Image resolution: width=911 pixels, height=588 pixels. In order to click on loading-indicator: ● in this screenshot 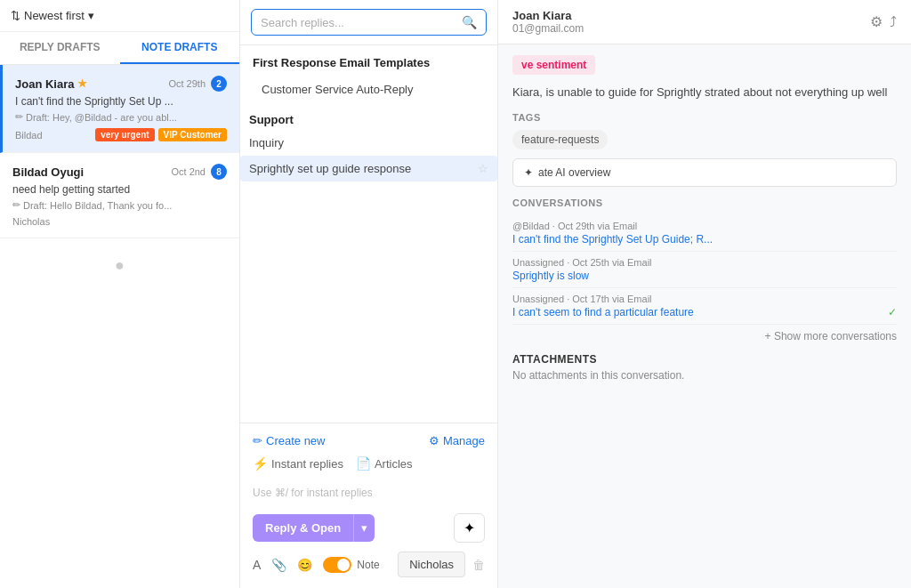, I will do `click(119, 265)`.